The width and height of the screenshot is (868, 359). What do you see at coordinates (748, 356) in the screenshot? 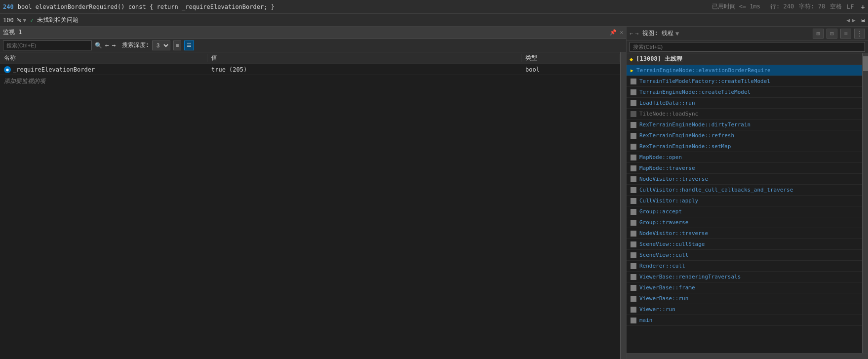
I see `bottom-scroll-bar` at bounding box center [748, 356].